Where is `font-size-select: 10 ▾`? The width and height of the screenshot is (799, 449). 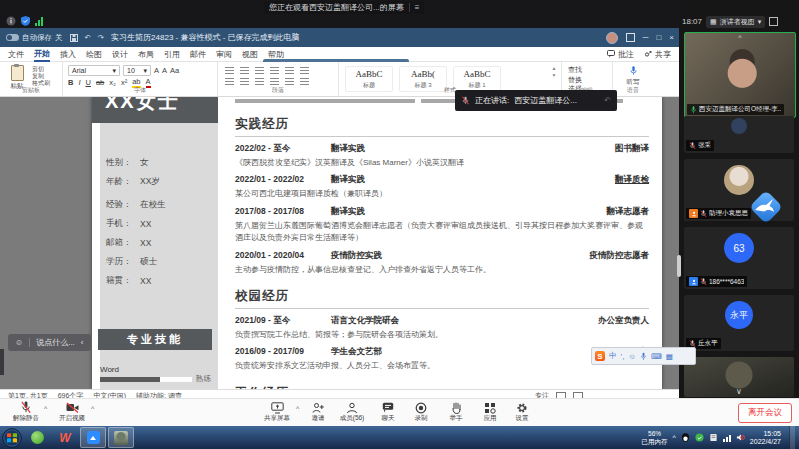 font-size-select: 10 ▾ is located at coordinates (137, 70).